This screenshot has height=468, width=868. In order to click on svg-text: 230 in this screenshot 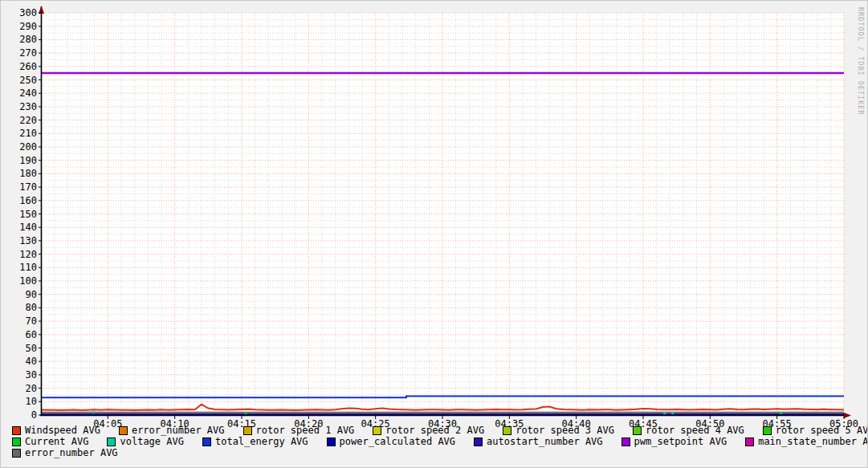, I will do `click(28, 107)`.